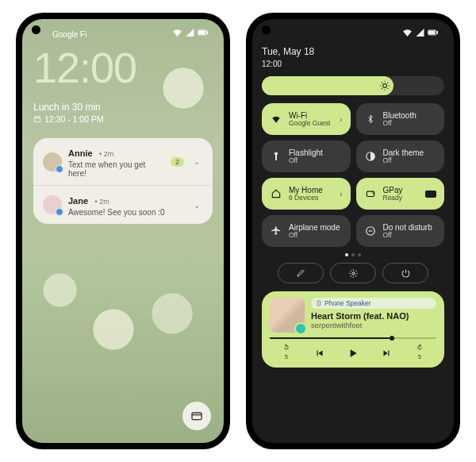 Image resolution: width=476 pixels, height=462 pixels. I want to click on gpay-icon, so click(370, 194).